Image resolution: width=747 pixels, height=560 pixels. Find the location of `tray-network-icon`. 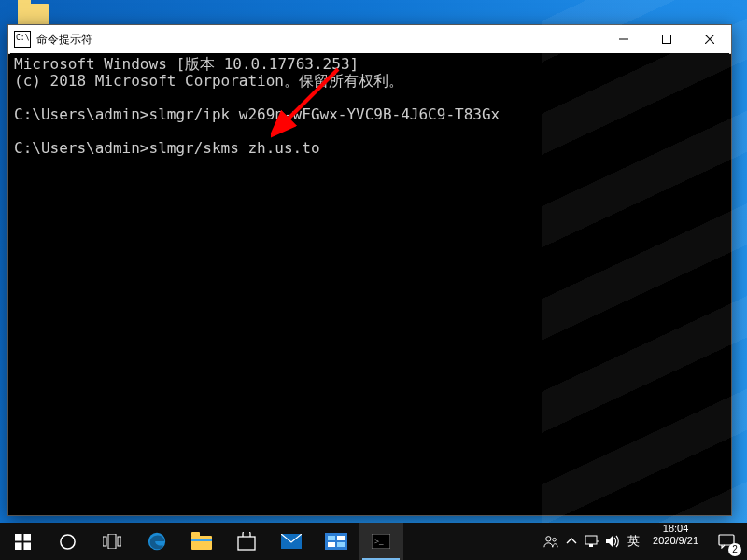

tray-network-icon is located at coordinates (592, 541).